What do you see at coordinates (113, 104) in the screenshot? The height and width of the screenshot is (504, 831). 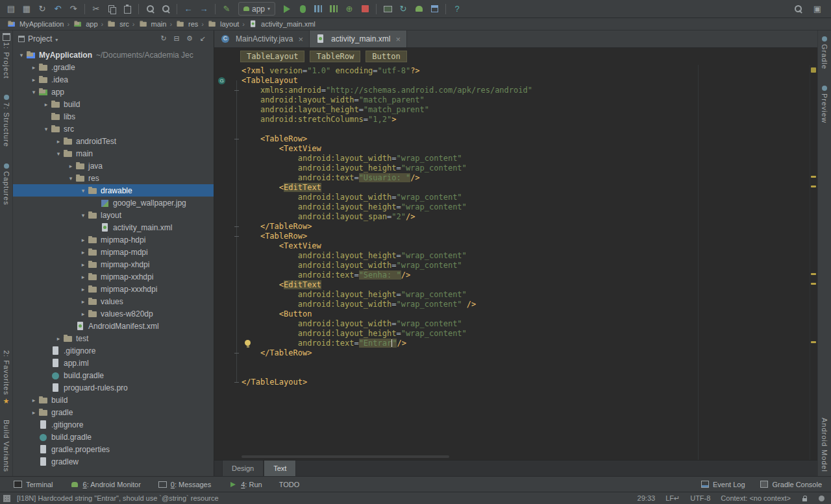 I see `tree-row-build: ▸build` at bounding box center [113, 104].